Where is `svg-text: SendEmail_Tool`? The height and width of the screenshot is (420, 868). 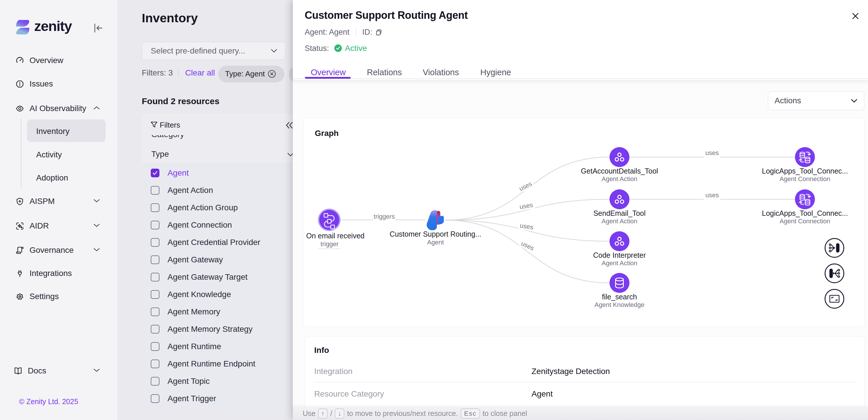
svg-text: SendEmail_Tool is located at coordinates (620, 213).